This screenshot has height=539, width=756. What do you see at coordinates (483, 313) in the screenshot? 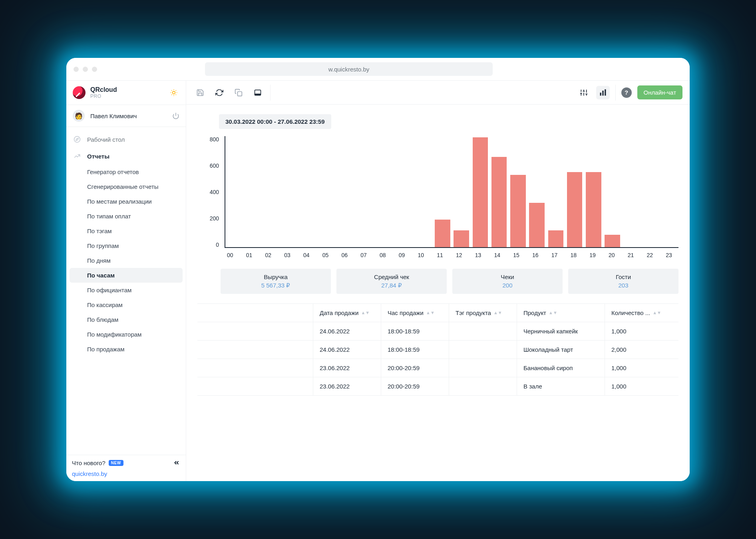
I see `col-tag: Тэг продукта▲▼` at bounding box center [483, 313].